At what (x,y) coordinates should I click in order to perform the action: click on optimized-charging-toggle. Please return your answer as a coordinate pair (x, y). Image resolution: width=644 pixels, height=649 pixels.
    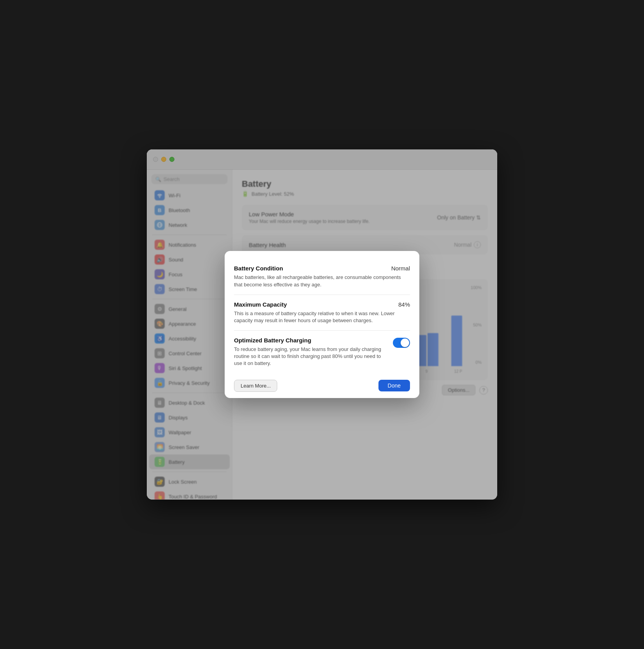
    Looking at the image, I should click on (401, 343).